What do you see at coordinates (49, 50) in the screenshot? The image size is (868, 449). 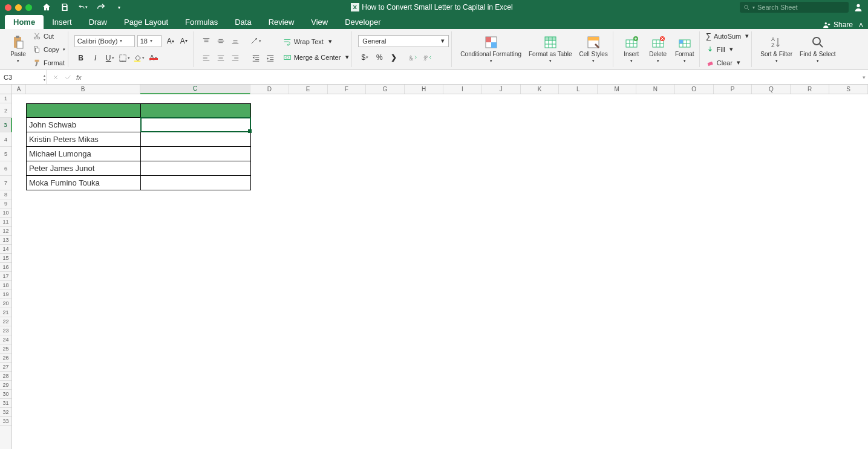 I see `copy-button: Copy▾` at bounding box center [49, 50].